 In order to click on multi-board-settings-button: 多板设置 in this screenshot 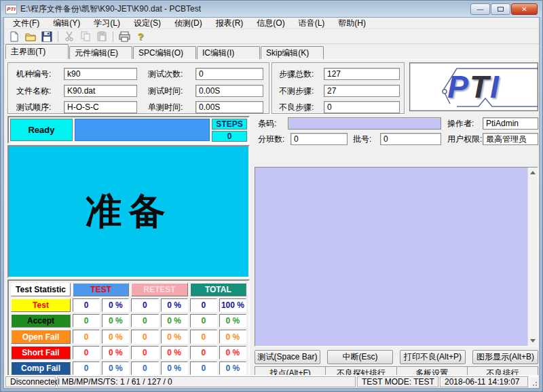, I will do `click(432, 371)`.